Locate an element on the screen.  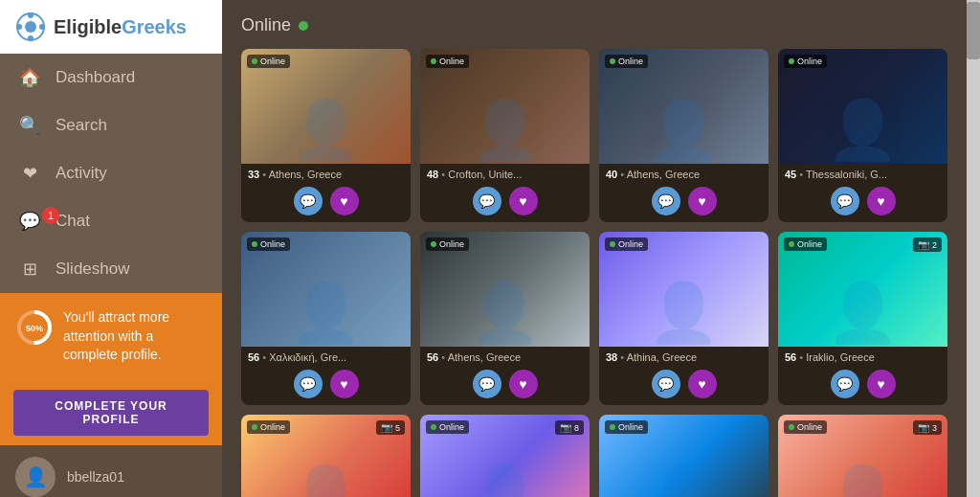
nav-label-chat: Chat is located at coordinates (73, 221).